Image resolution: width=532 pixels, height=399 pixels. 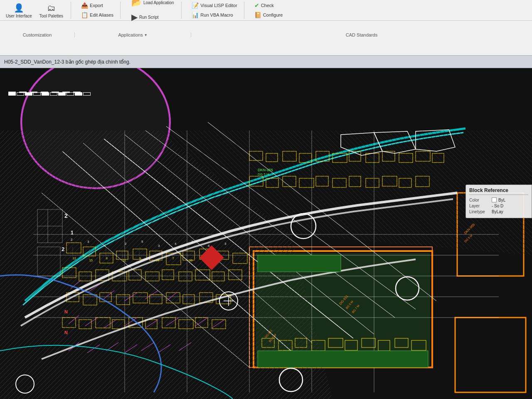 I want to click on run-vba-icon: 📊, so click(x=195, y=15).